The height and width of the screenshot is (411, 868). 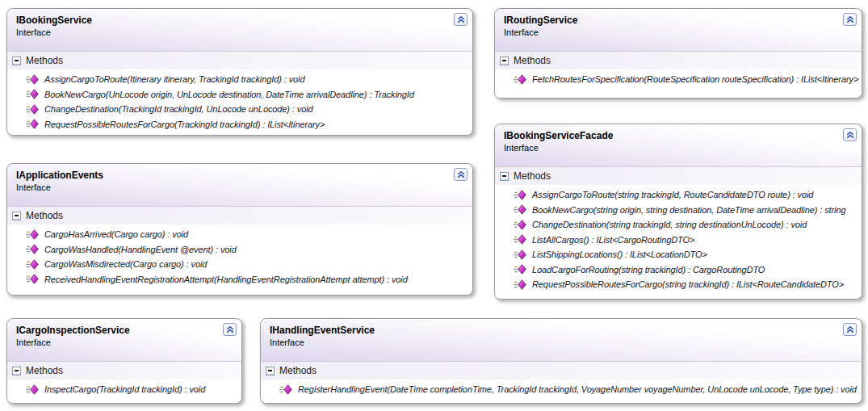 I want to click on method-row: ListAllCargos() : IList<CargoRoutingDTO>, so click(x=678, y=241).